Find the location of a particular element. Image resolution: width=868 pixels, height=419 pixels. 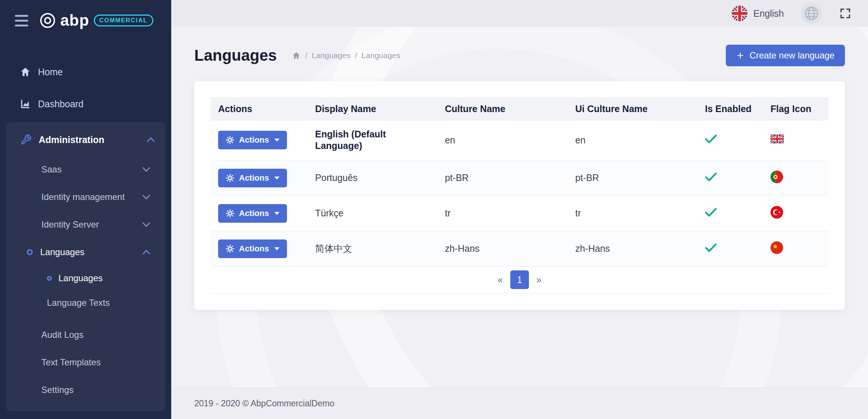

fullscreen-icon is located at coordinates (845, 13).